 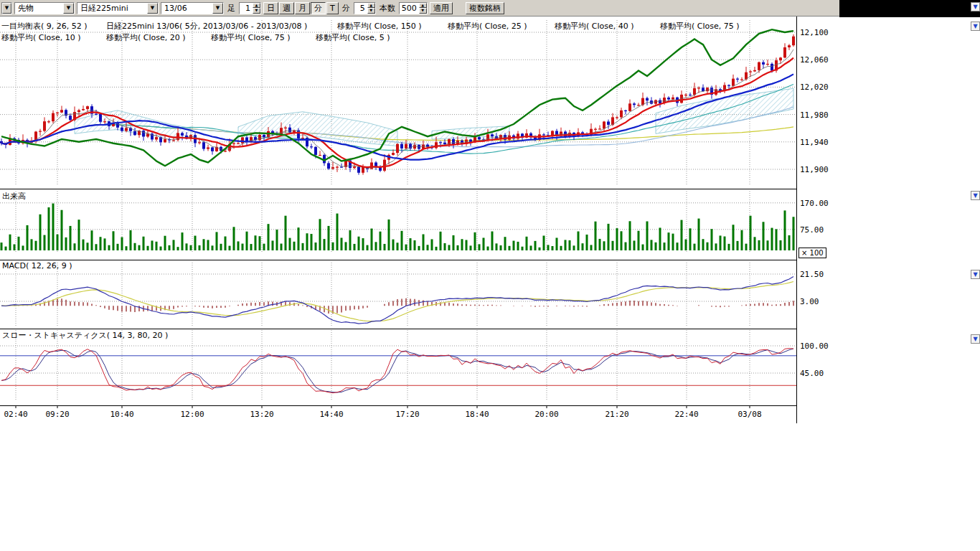 I want to click on axis-label: 12,100, so click(x=814, y=33).